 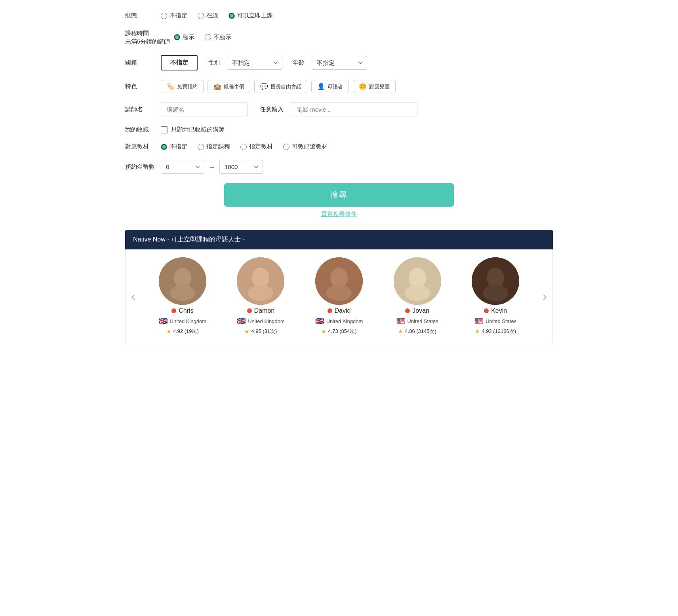 What do you see at coordinates (339, 215) in the screenshot?
I see `reset-link-row: 重置搜尋條件` at bounding box center [339, 215].